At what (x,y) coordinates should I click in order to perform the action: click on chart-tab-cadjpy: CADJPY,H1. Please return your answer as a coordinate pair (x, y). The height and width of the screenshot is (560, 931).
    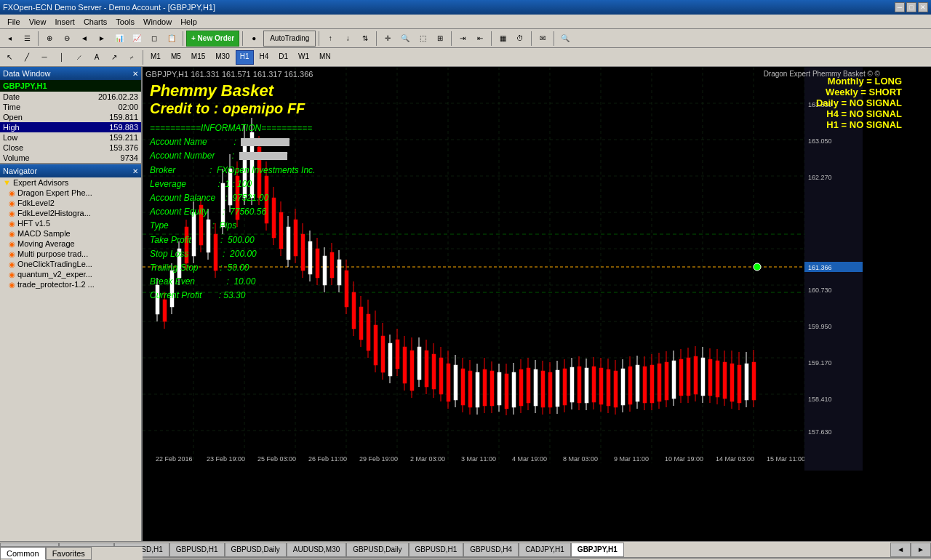
    Looking at the image, I should click on (545, 550).